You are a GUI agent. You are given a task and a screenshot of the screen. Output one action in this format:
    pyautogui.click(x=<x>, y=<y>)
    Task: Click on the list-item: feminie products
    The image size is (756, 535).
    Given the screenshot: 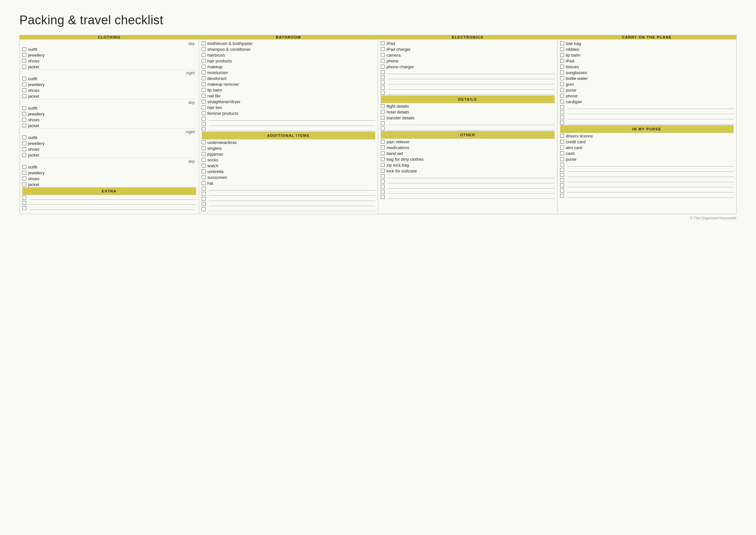 What is the action you would take?
    pyautogui.click(x=289, y=113)
    